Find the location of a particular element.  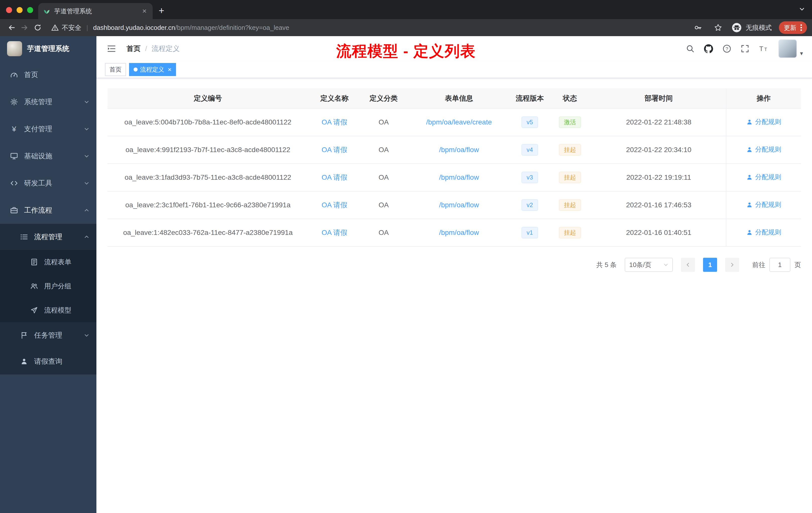

incognito-label: 无痕模式 is located at coordinates (759, 28).